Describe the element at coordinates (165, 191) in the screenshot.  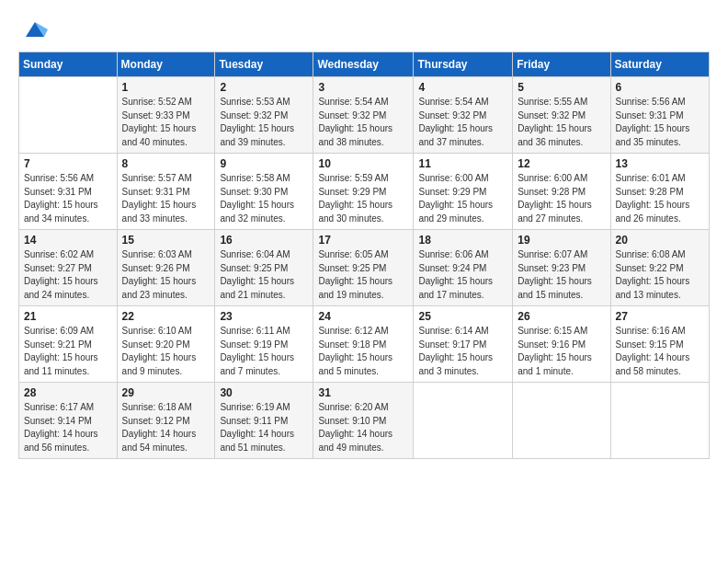
I see `calendar-cell: 8Sunrise: 5:57 AMSunset: 9:31 PMDaylight…` at that location.